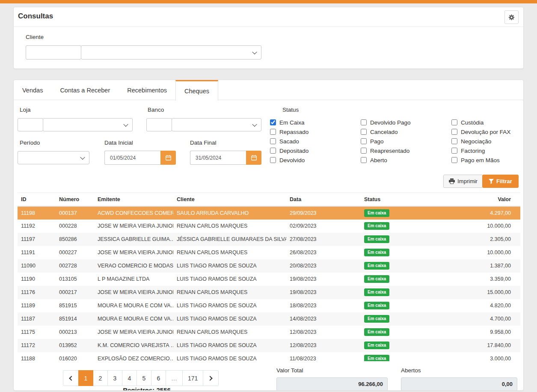 The height and width of the screenshot is (392, 537). I want to click on page-button-2: 2, so click(100, 378).